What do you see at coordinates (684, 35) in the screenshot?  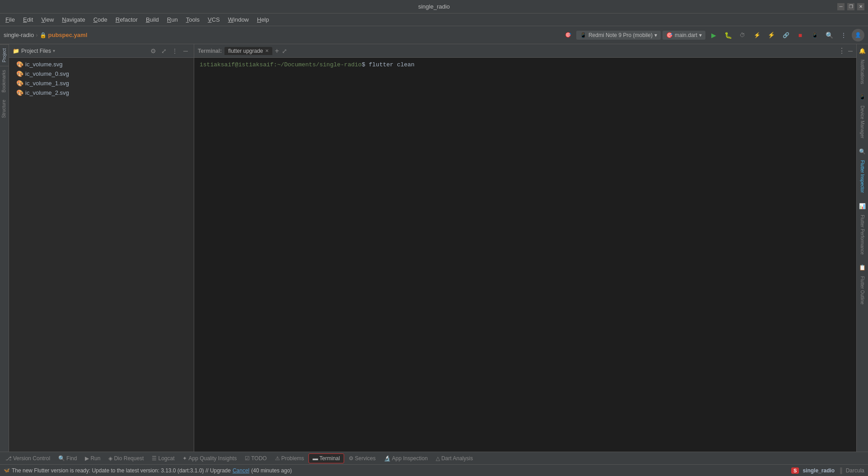 I see `run-config-selector: 🎯 main.dart ▾` at bounding box center [684, 35].